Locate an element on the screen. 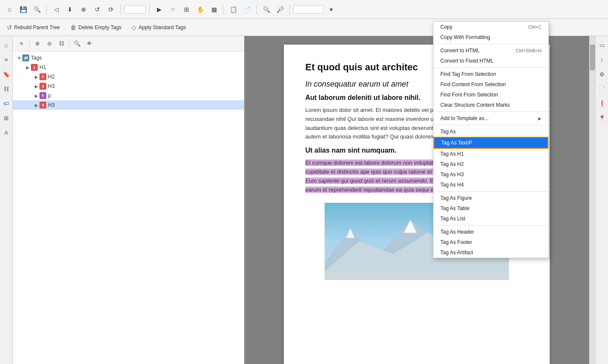 This screenshot has width=608, height=364. right-nav-icon-4: 📄 is located at coordinates (602, 89).